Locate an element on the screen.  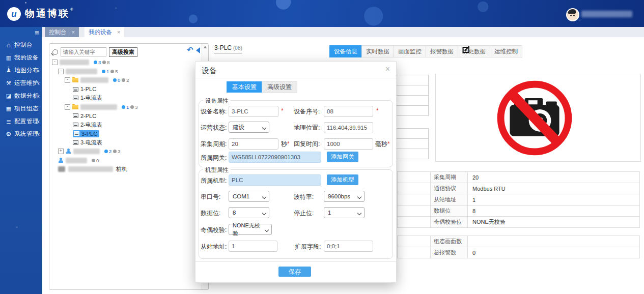
slave-address-label: 从站地址: is located at coordinates (214, 247).